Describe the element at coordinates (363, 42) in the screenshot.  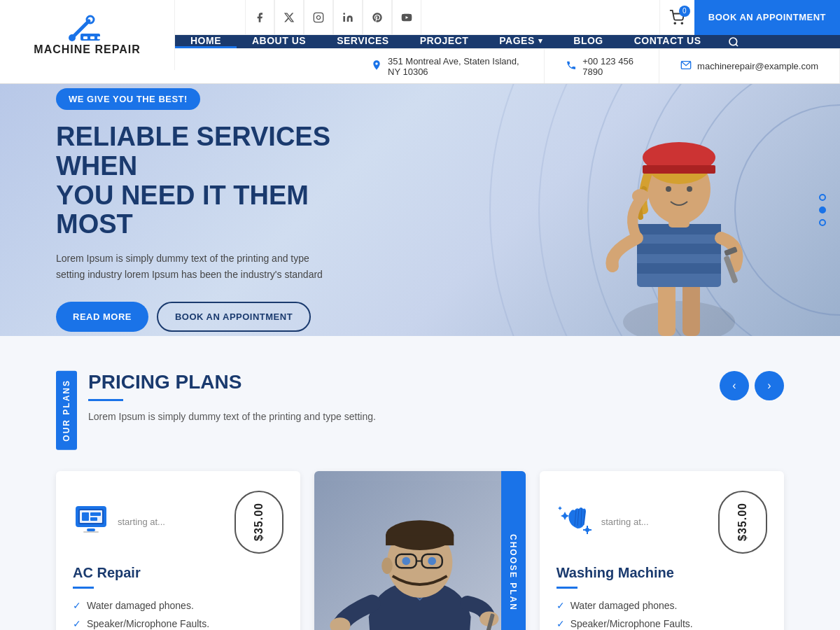
I see `nav-services: SERVICES` at that location.